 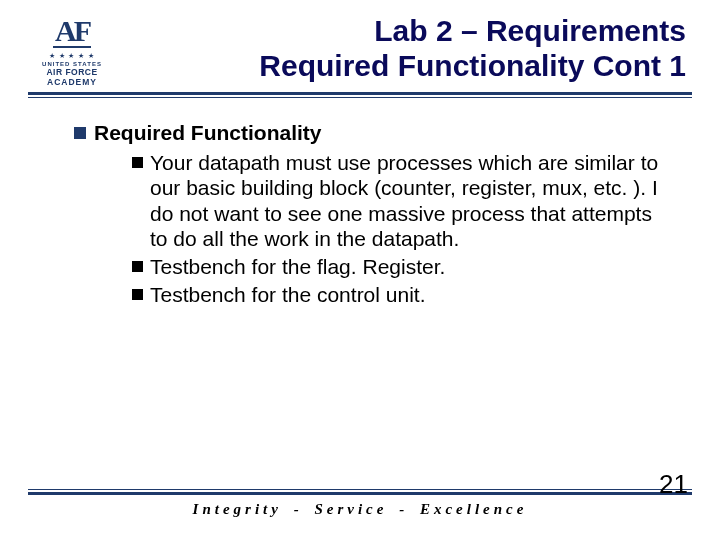 I want to click on slide-title: Lab 2 – Requirements Required Functional…, so click(x=410, y=48).